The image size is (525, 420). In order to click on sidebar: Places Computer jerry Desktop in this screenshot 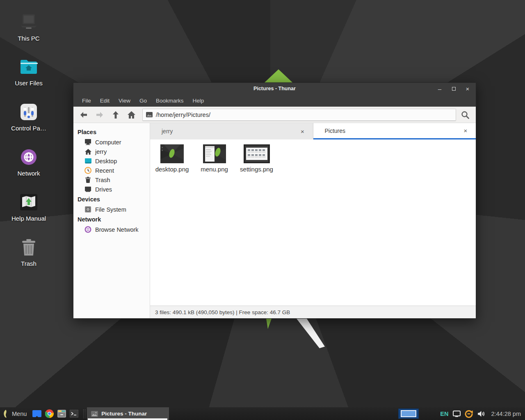, I will do `click(112, 221)`.